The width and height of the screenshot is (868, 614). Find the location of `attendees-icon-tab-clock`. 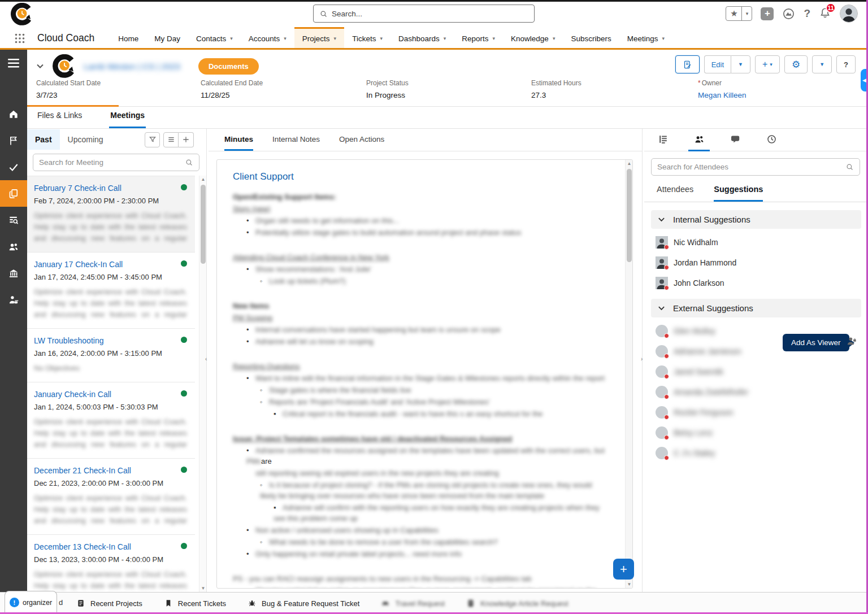

attendees-icon-tab-clock is located at coordinates (771, 140).